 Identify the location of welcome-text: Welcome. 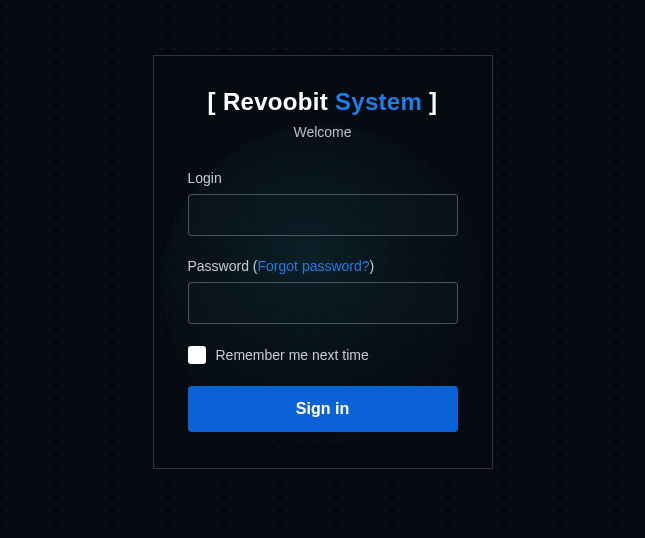
(323, 132).